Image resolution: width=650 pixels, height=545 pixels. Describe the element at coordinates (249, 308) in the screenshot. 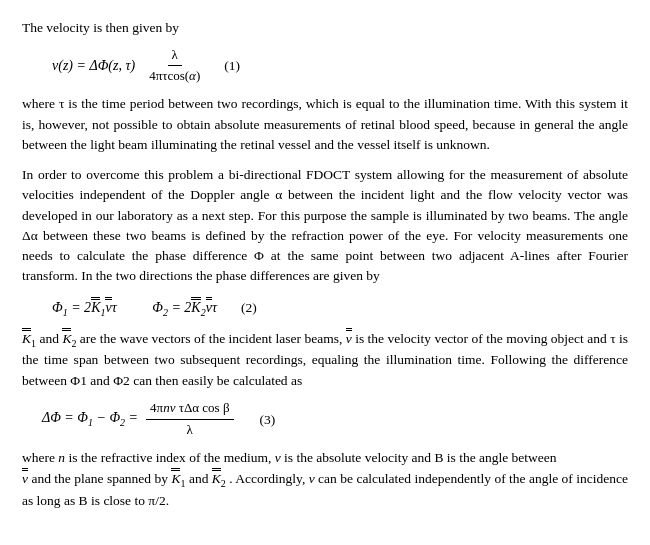

I see `eq2-number: (2)` at that location.